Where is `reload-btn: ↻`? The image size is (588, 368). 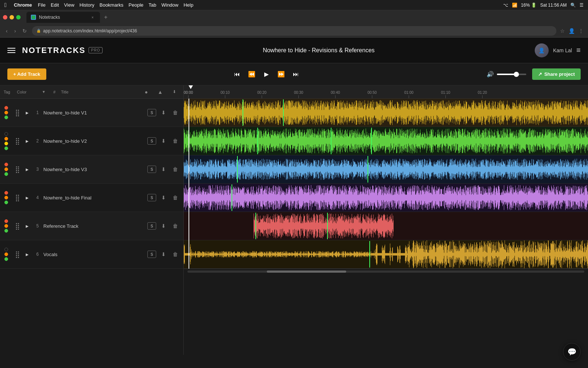 reload-btn: ↻ is located at coordinates (25, 31).